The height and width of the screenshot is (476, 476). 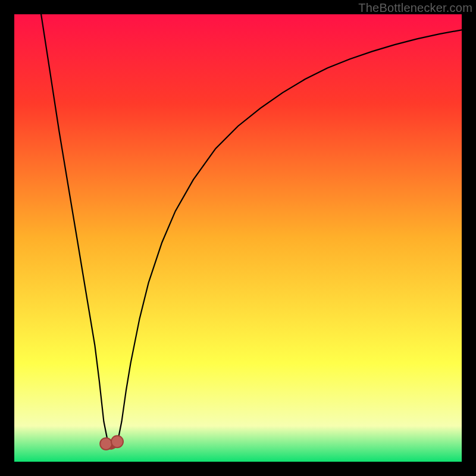 What do you see at coordinates (415, 8) in the screenshot?
I see `watermark-text: TheBottlenecker.com` at bounding box center [415, 8].